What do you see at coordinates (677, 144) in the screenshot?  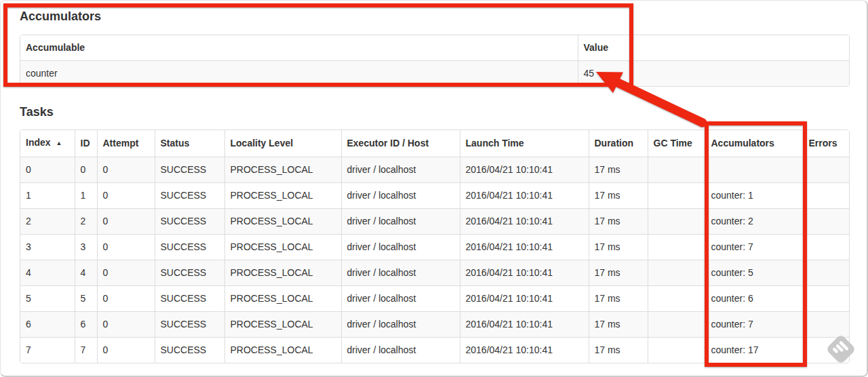 I see `gc-time-column-header: GC Time` at bounding box center [677, 144].